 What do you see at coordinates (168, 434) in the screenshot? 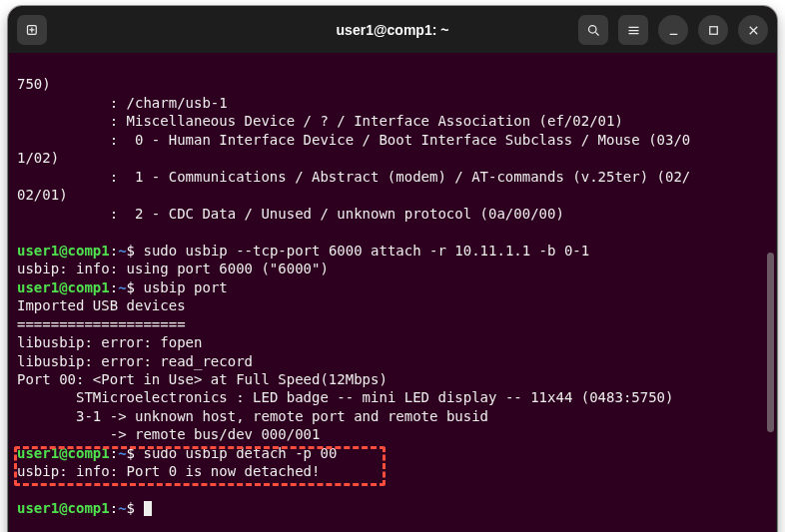
I see `output-line: -> remote bus/dev 000/001` at bounding box center [168, 434].